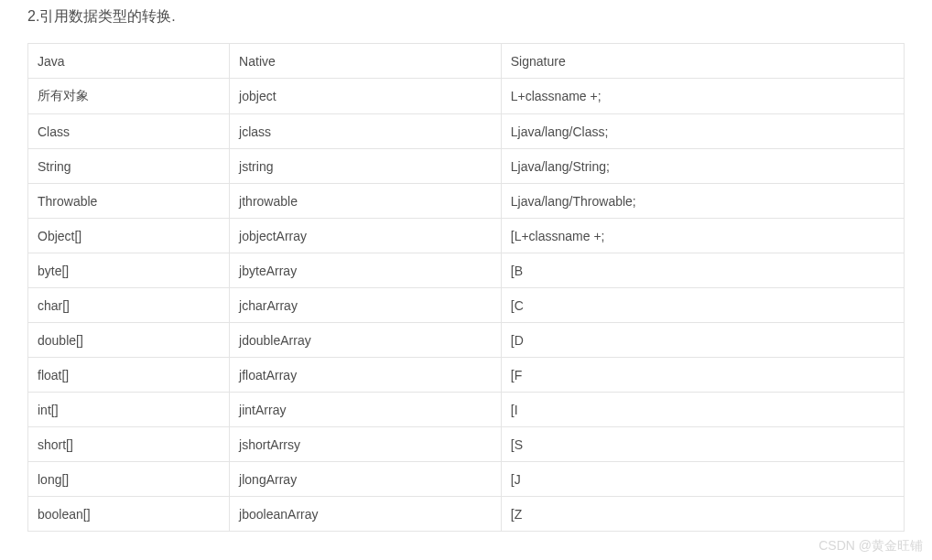  What do you see at coordinates (467, 236) in the screenshot?
I see `table-row: Object[] jobjectArray [L+classname +;` at bounding box center [467, 236].